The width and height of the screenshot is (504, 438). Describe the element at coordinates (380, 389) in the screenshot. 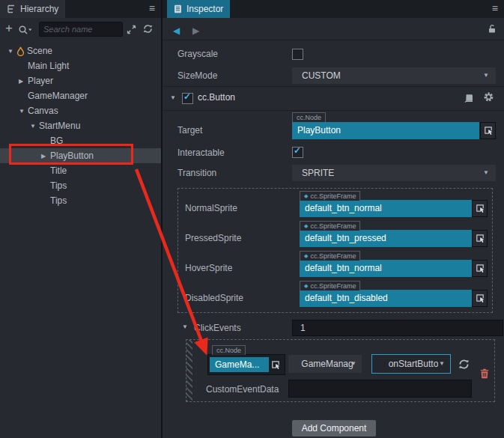

I see `customeventdata-input` at that location.